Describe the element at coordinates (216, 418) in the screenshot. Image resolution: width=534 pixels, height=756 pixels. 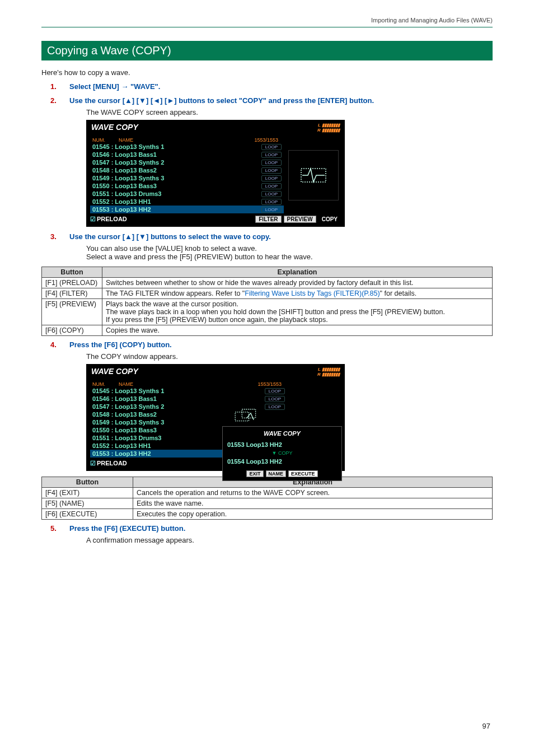
I see `screen-wave-copy-2: WAVE COPY L ▮▮▮▮▮▮▮▮R ▮▮▮▮▮▮▮▮ NUM.NAME …` at that location.